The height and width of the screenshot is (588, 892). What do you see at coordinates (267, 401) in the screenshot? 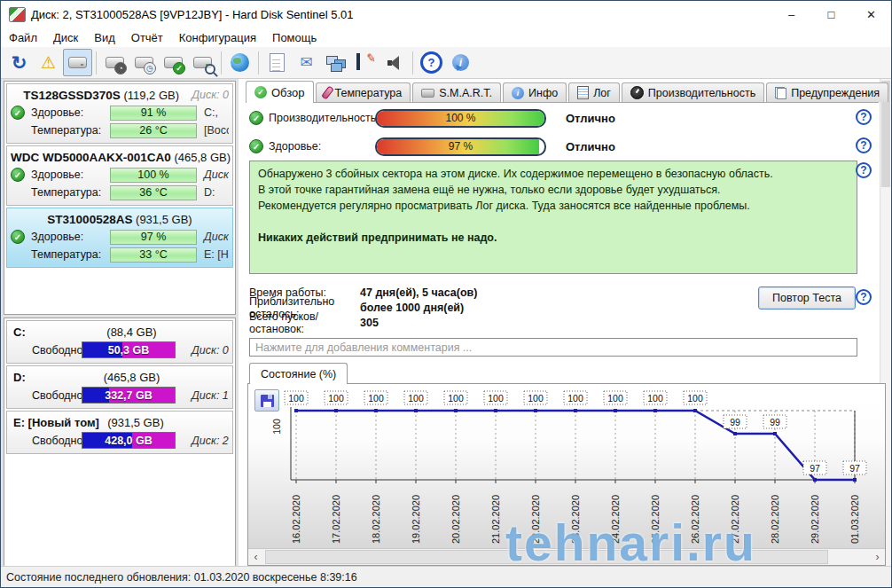
I see `save-chart-button` at bounding box center [267, 401].